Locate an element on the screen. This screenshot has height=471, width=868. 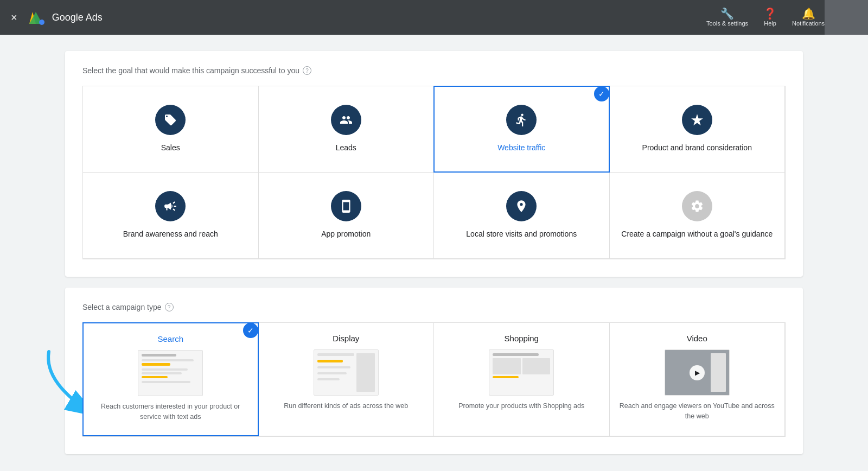
gear-icon is located at coordinates (697, 206).